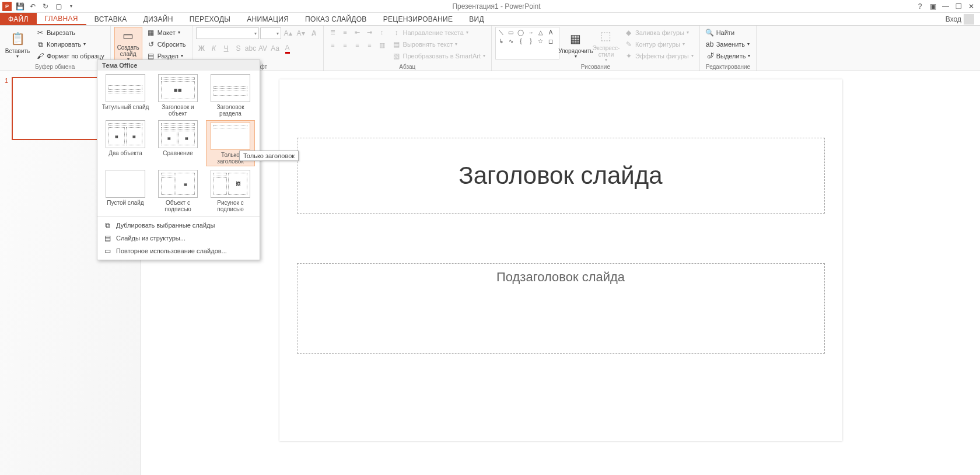  Describe the element at coordinates (728, 67) in the screenshot. I see `group-label: Редактирование` at that location.